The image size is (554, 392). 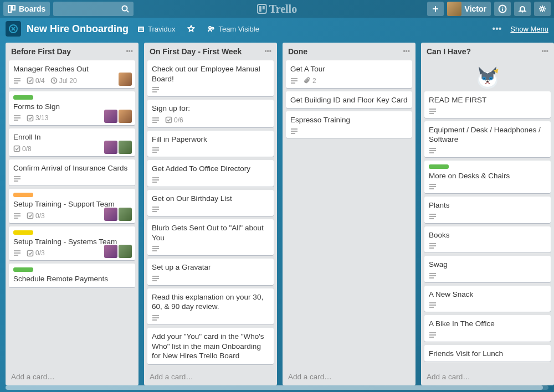 I want to click on list-title: Before First Day, so click(x=69, y=51).